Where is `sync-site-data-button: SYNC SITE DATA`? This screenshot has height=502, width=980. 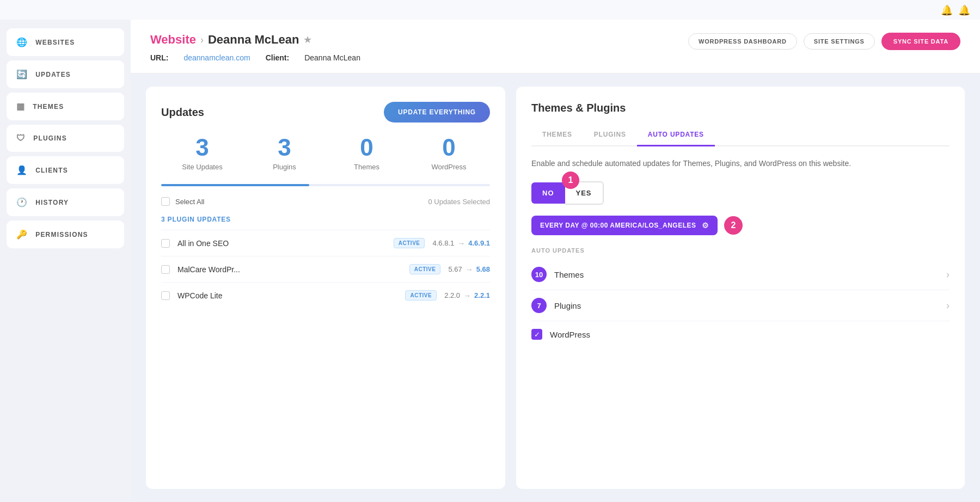 sync-site-data-button: SYNC SITE DATA is located at coordinates (921, 41).